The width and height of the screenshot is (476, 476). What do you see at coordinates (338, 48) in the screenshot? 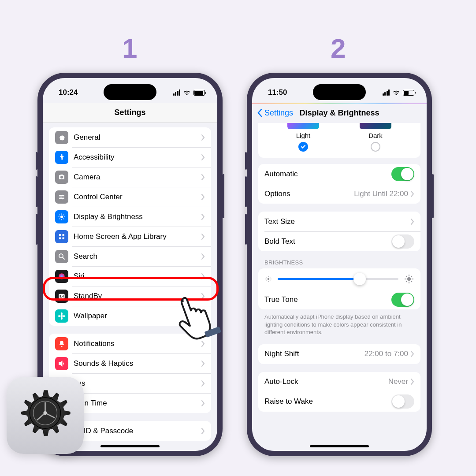
I see `step-number-2: 2` at bounding box center [338, 48].